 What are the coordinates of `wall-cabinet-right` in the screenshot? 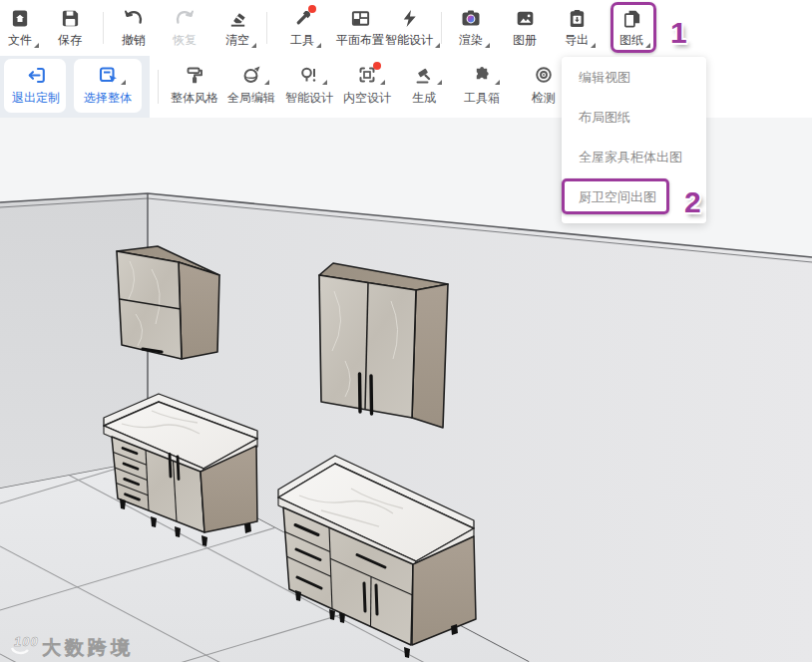 It's located at (383, 345).